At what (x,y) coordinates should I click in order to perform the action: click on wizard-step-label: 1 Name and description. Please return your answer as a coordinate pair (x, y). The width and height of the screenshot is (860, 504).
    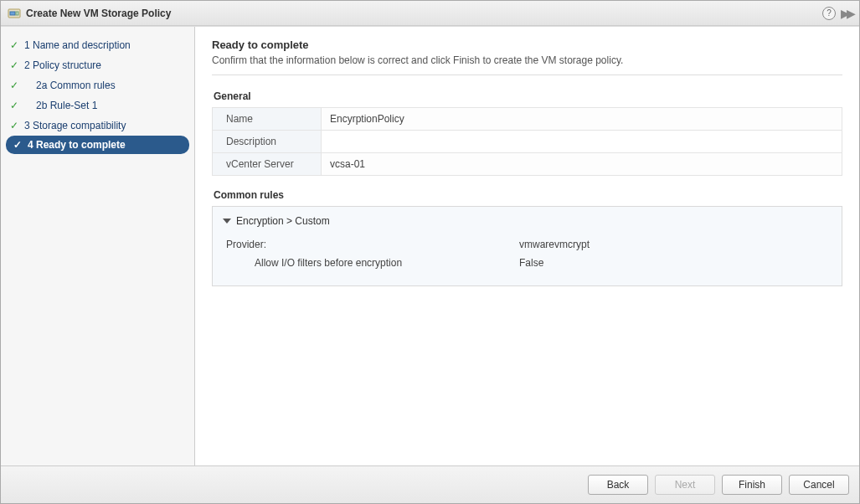
    Looking at the image, I should click on (77, 45).